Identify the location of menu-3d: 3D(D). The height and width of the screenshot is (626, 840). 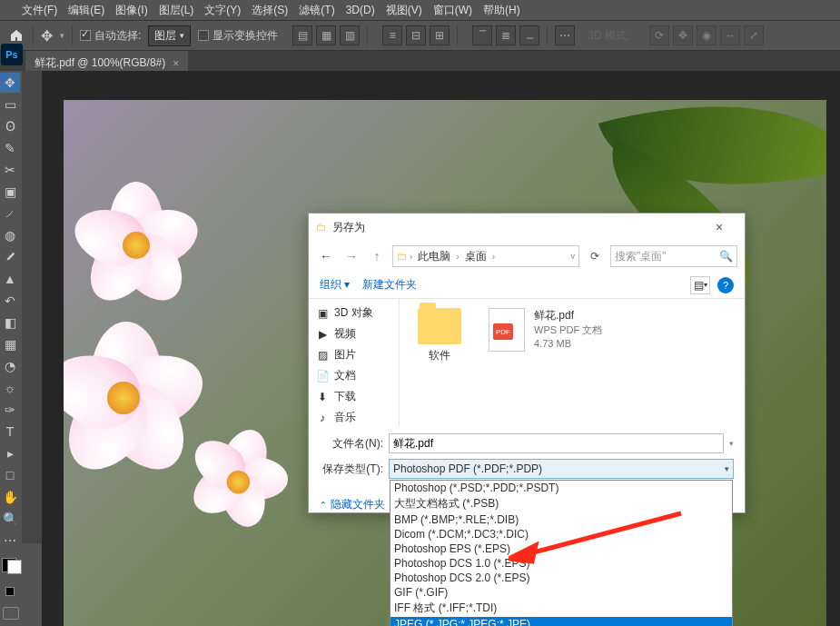
(361, 10).